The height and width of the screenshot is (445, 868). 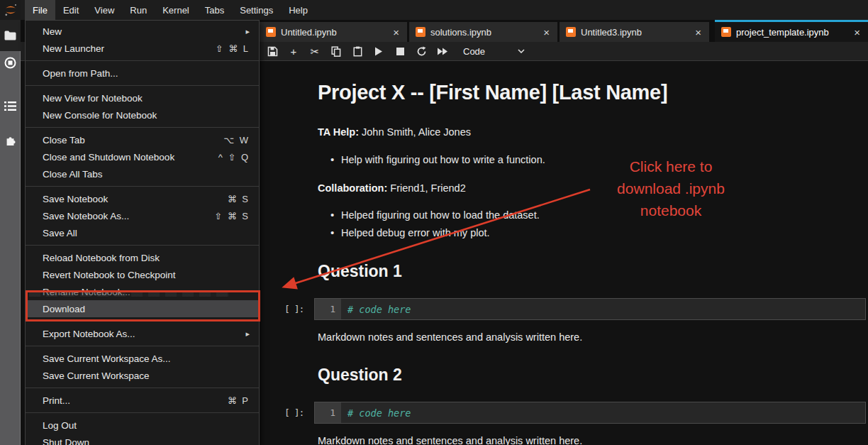 What do you see at coordinates (298, 10) in the screenshot?
I see `menubar-item-help: Help` at bounding box center [298, 10].